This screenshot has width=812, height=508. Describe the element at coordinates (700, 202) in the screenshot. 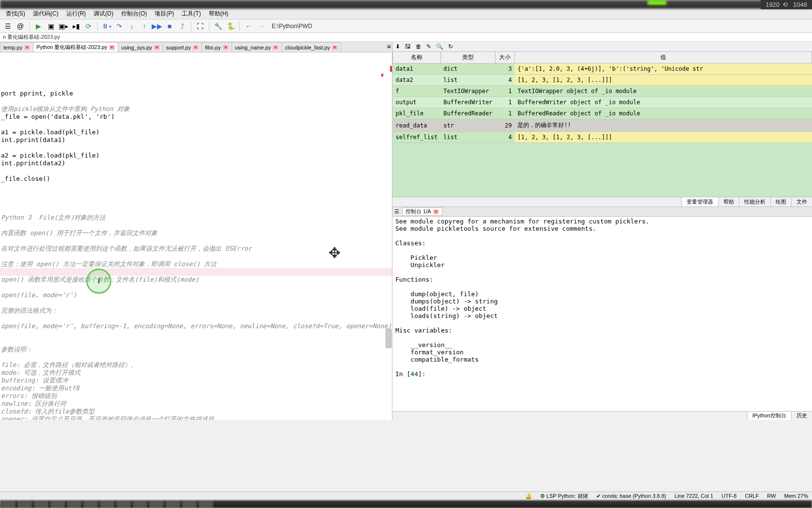

I see `tab-variable-explorer: 变量管理器` at that location.